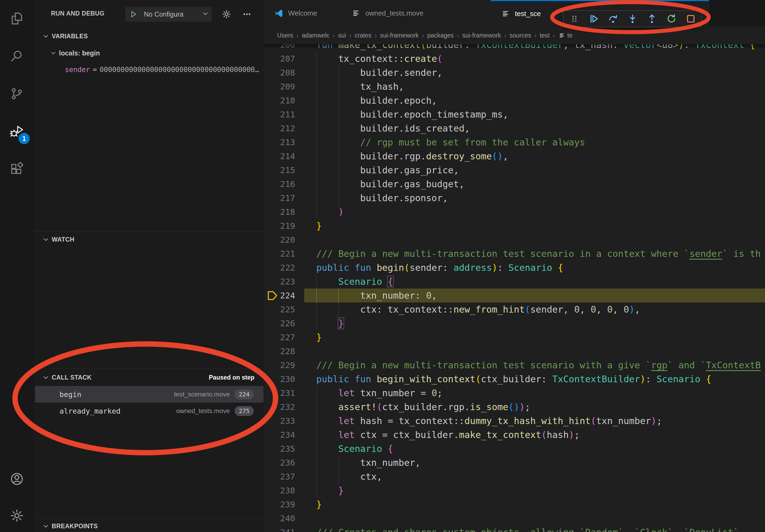 The width and height of the screenshot is (765, 532). I want to click on debug-step-out-button, so click(652, 19).